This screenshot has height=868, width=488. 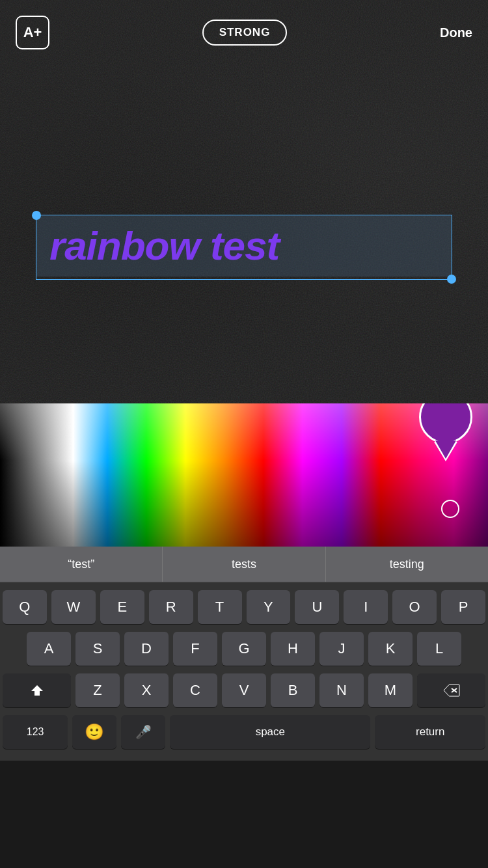 What do you see at coordinates (81, 564) in the screenshot?
I see `autocomplete-item-1: “test”` at bounding box center [81, 564].